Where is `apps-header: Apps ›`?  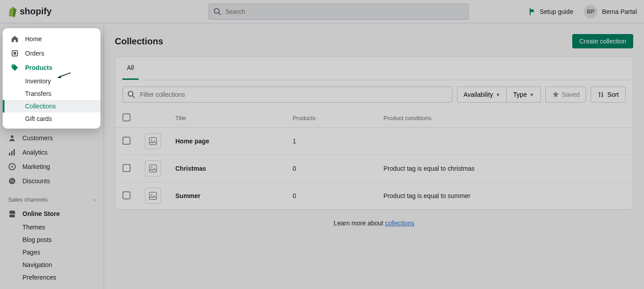 apps-header: Apps › is located at coordinates (52, 286).